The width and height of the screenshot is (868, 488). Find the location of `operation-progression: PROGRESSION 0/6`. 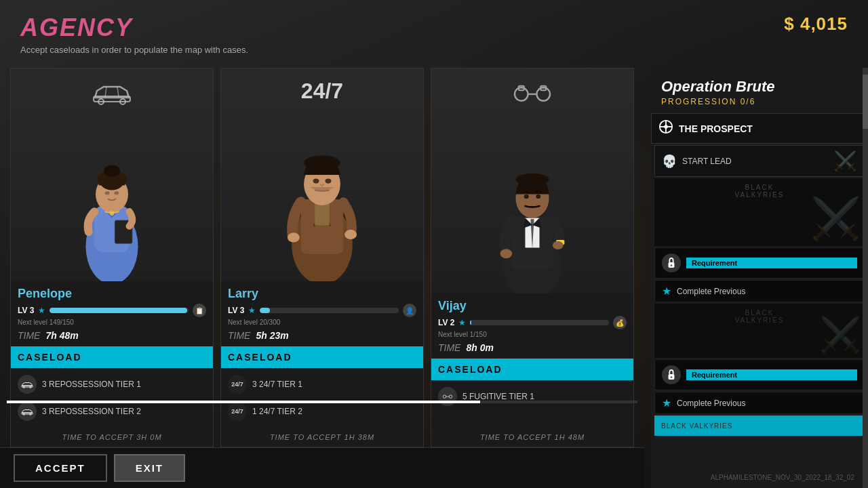

operation-progression: PROGRESSION 0/6 is located at coordinates (760, 102).